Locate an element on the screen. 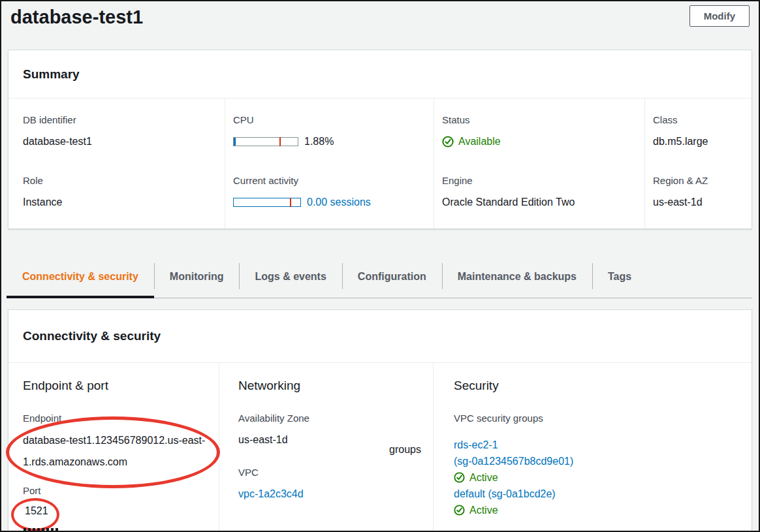 This screenshot has height=532, width=760. class-field: Class db.m5.large is located at coordinates (699, 131).